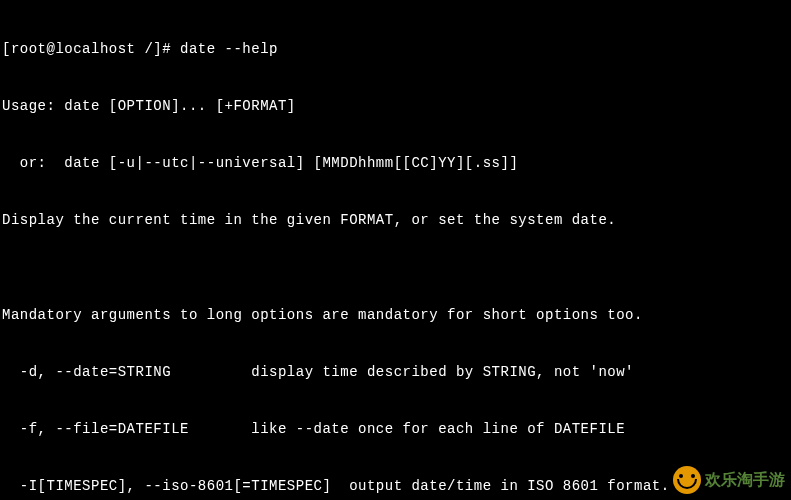  I want to click on terminal-line: Usage: date [OPTION]... [+FORMAT], so click(396, 106).